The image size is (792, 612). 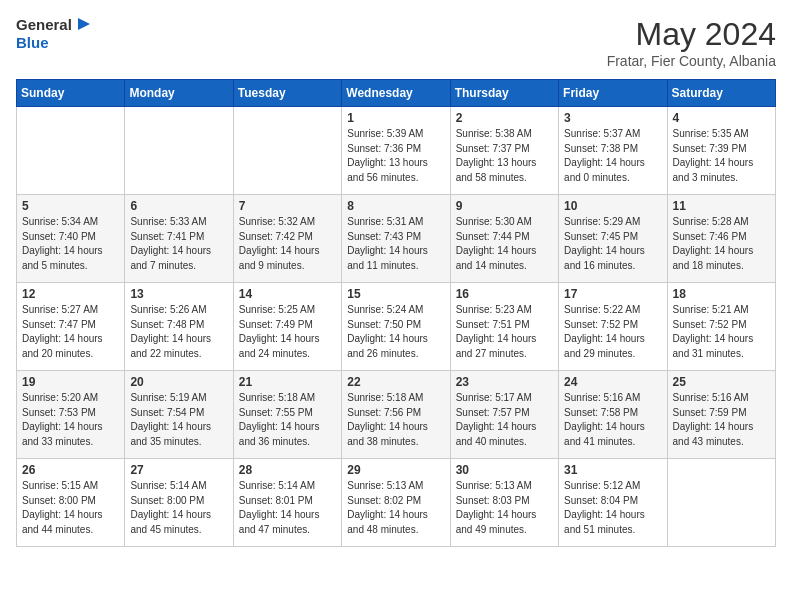 I want to click on day-info: Sunrise: 5:35 AM Sunset: 7:39 PM Dayligh…, so click(x=722, y=156).